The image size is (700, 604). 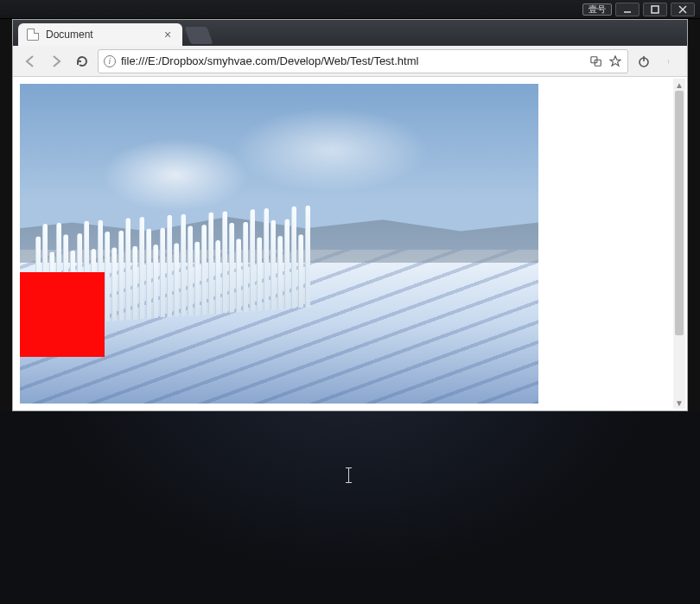 What do you see at coordinates (683, 10) in the screenshot?
I see `close-icon` at bounding box center [683, 10].